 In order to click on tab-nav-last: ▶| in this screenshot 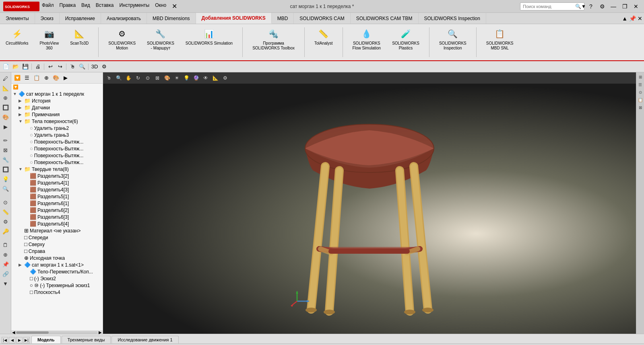, I will do `click(27, 340)`.